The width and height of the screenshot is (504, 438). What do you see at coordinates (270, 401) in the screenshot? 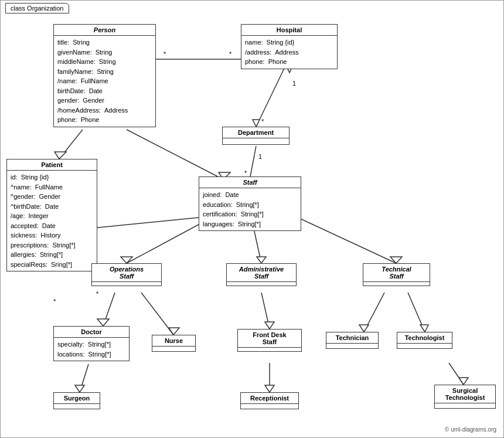
I see `receptionist-class: Receptionist` at bounding box center [270, 401].